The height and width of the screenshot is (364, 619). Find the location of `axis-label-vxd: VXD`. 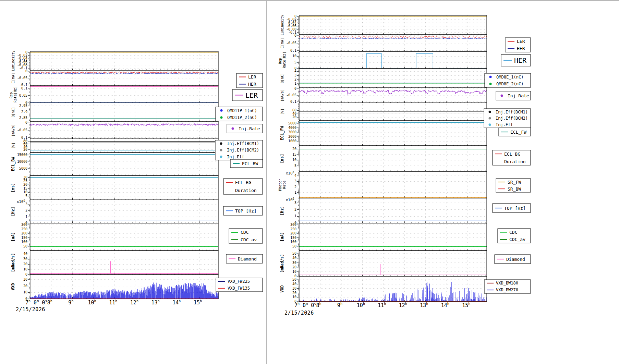

axis-label-vxd: VXD is located at coordinates (282, 289).